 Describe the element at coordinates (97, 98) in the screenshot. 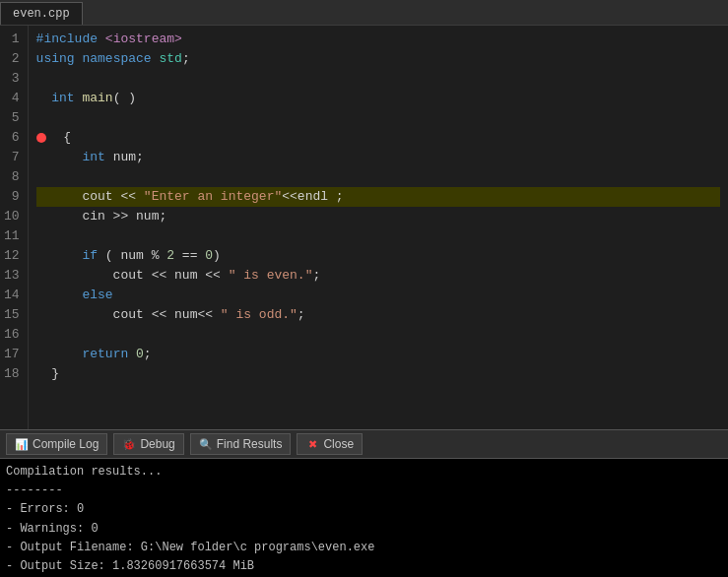

I see `token-fn: main` at that location.